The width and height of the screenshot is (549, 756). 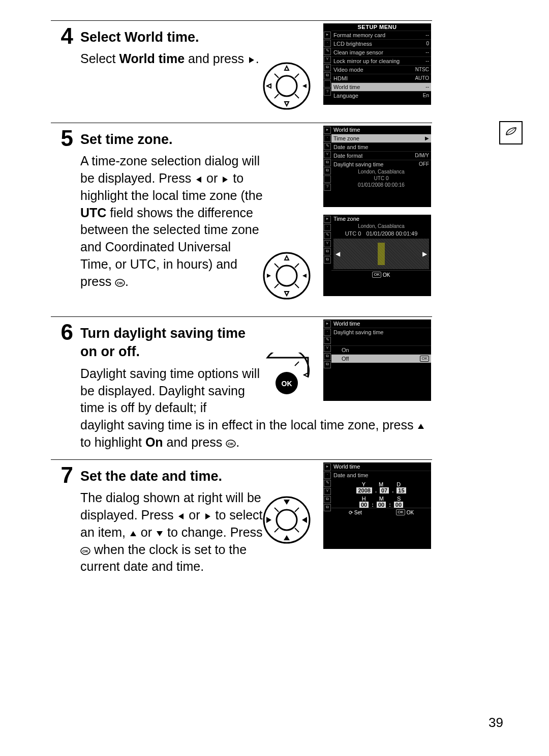 What do you see at coordinates (377, 27) in the screenshot?
I see `lcd-title: SETUP MENU` at bounding box center [377, 27].